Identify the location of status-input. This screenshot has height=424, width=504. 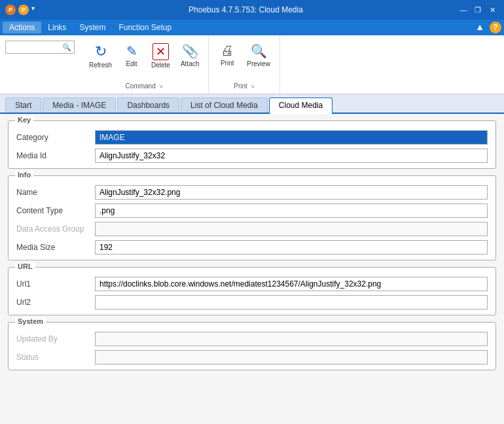
(291, 357).